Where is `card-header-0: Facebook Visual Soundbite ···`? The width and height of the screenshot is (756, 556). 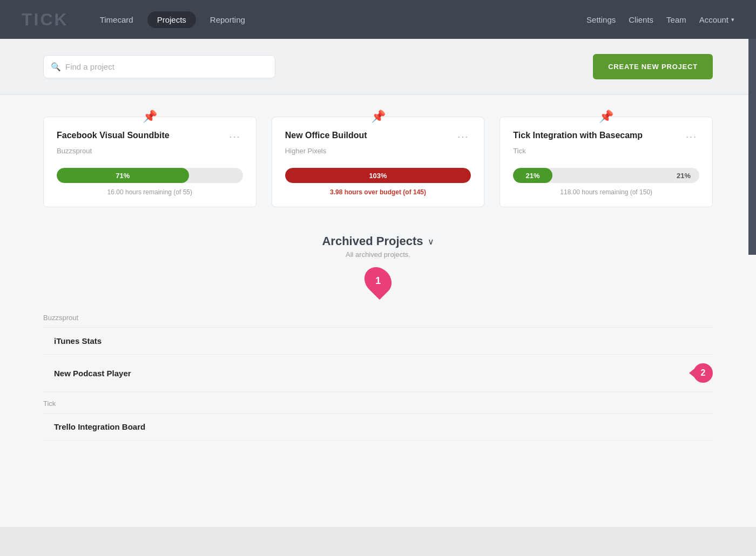 card-header-0: Facebook Visual Soundbite ··· is located at coordinates (150, 137).